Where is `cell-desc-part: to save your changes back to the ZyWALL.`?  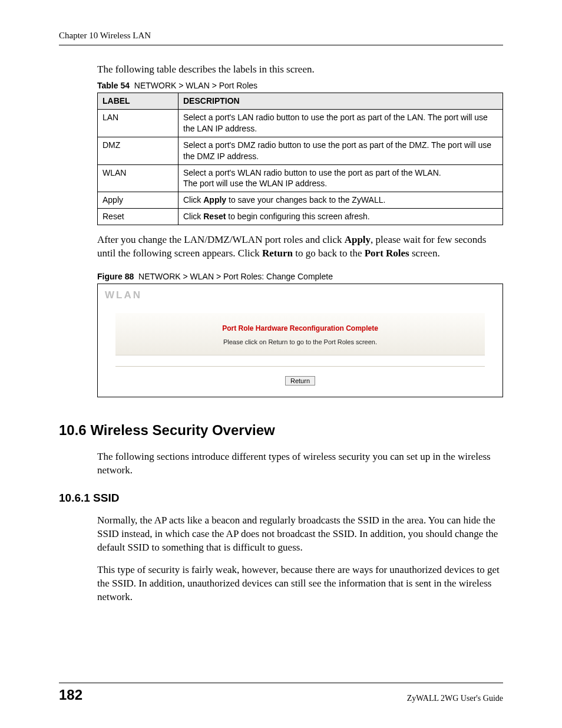
cell-desc-part: to save your changes back to the ZyWALL. is located at coordinates (306, 200).